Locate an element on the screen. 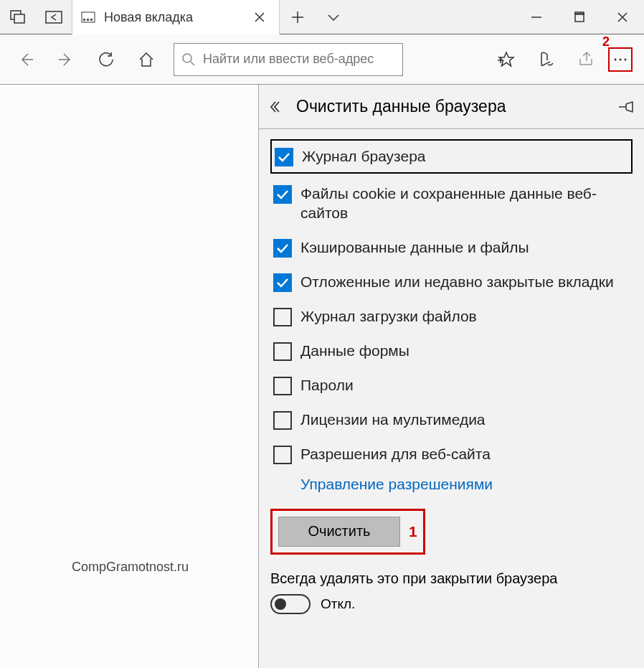 Image resolution: width=644 pixels, height=668 pixels. minimize-button is located at coordinates (536, 17).